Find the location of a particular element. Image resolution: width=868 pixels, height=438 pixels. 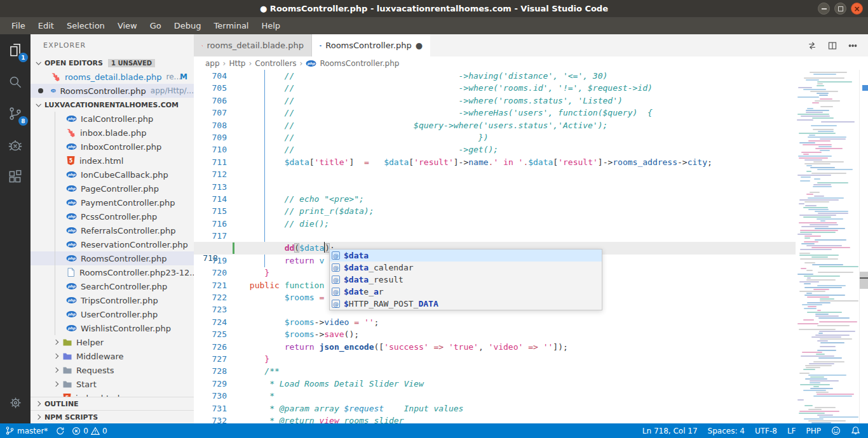

code-line: 708 // $query->where('users.status','Act… is located at coordinates (494, 126).